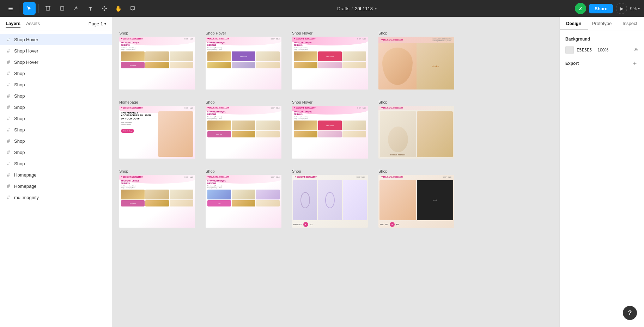 The image size is (644, 327). What do you see at coordinates (416, 60) in the screenshot?
I see `frame-group: Shop ❤ DELICATE JEWELLERY NECKLACES | BR…` at bounding box center [416, 60].